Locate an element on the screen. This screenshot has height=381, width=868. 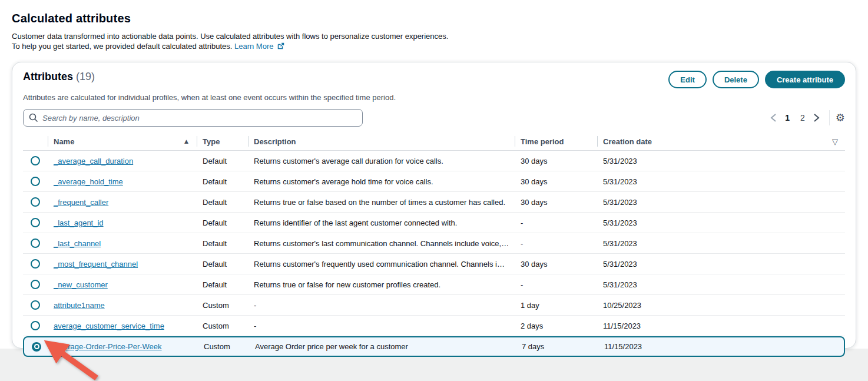
panel-title: Attributes (19) is located at coordinates (59, 77).